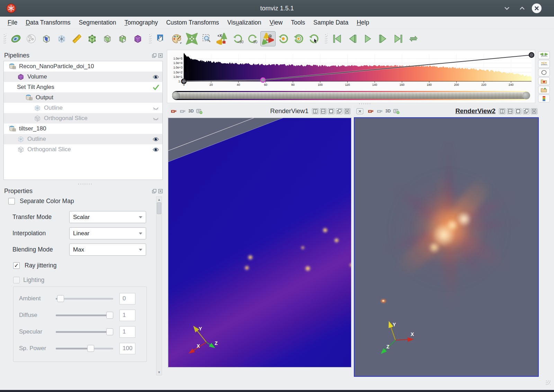 This screenshot has height=392, width=554. I want to click on pipelines-close-button, so click(160, 55).